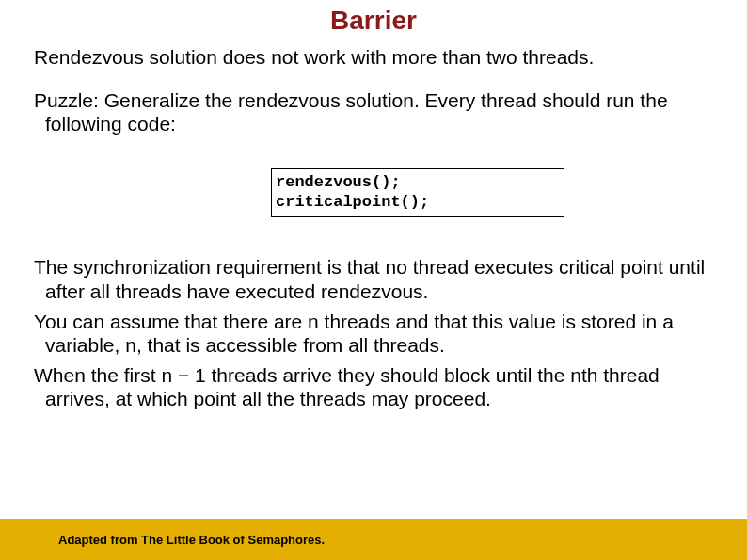 The height and width of the screenshot is (560, 747). I want to click on code-line-2: criticalpoint();, so click(418, 201).